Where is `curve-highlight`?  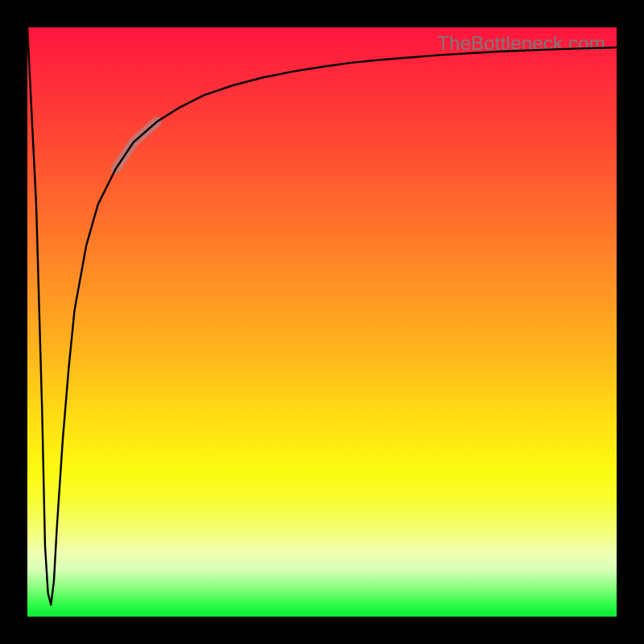 curve-highlight is located at coordinates (137, 145).